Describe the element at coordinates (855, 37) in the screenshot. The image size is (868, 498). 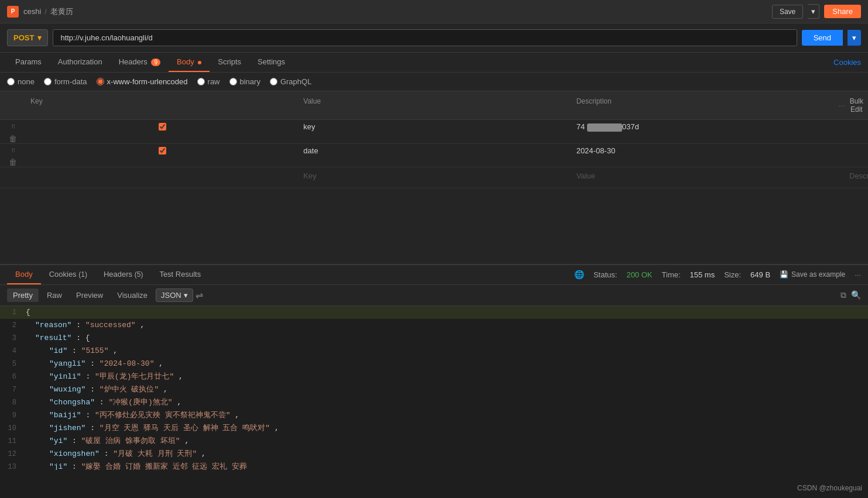
I see `send-dropdown-button: ▾` at that location.